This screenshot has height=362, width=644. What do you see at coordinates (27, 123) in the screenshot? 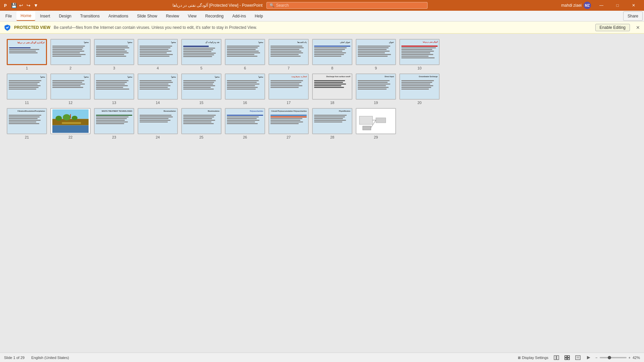
I see `slide-item-21: Filtration/Dissolution/Precipitation 21` at bounding box center [27, 123].